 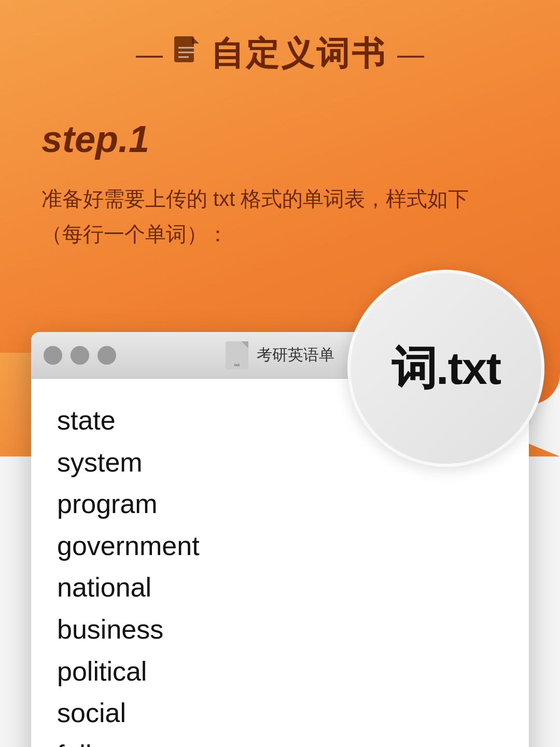 What do you see at coordinates (80, 355) in the screenshot?
I see `mac-minimize-btn` at bounding box center [80, 355].